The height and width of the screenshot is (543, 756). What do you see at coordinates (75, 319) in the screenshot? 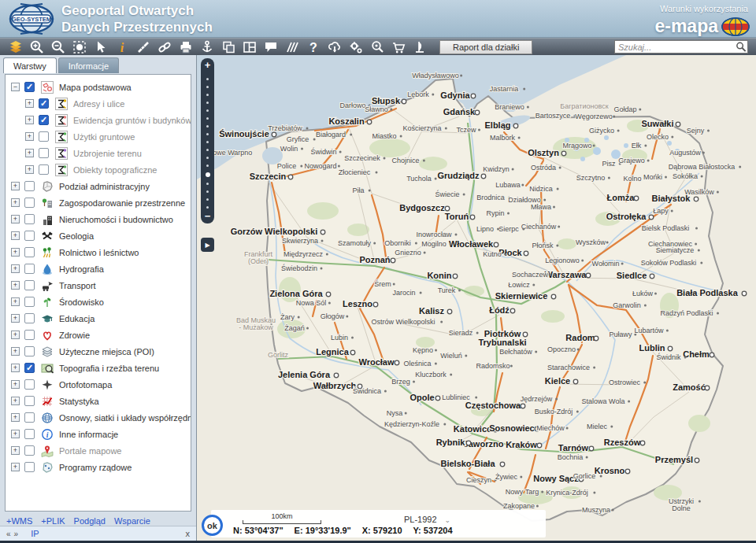
I see `layer-label: Edukacja` at bounding box center [75, 319].